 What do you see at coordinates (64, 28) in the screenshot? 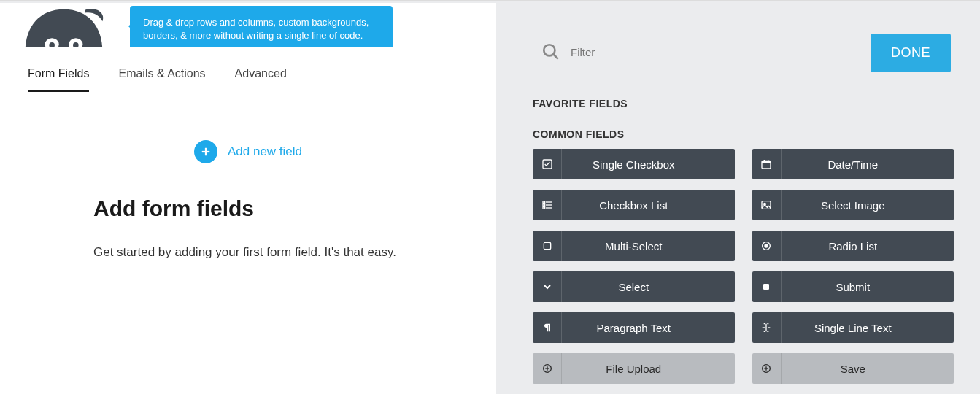
I see `ninja-logo` at bounding box center [64, 28].